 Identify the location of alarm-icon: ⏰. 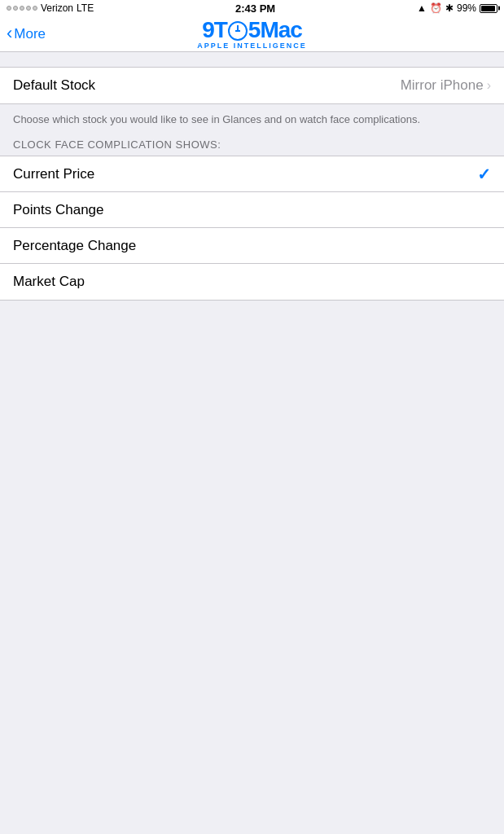
(436, 8).